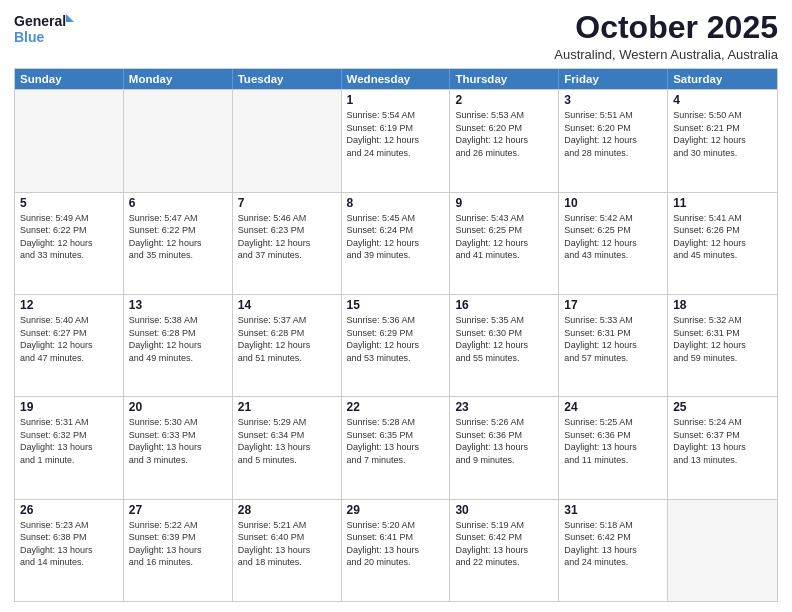  I want to click on day-number: 27, so click(178, 510).